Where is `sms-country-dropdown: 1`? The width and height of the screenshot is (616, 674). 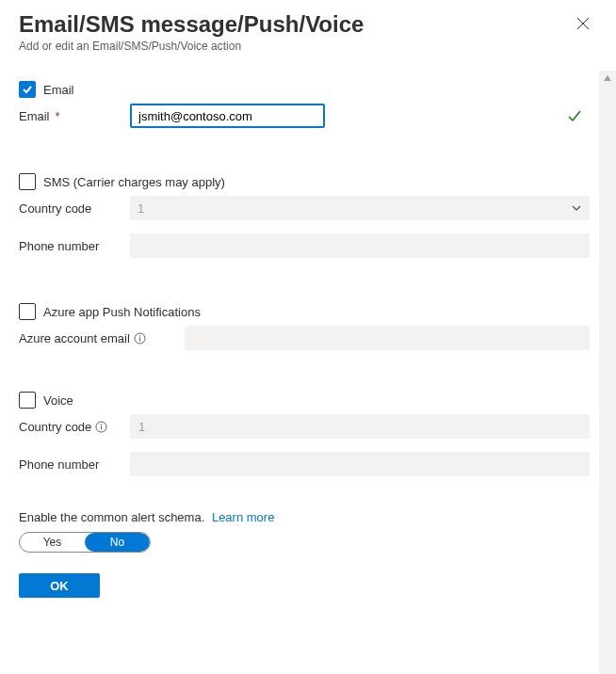
sms-country-dropdown: 1 is located at coordinates (360, 208).